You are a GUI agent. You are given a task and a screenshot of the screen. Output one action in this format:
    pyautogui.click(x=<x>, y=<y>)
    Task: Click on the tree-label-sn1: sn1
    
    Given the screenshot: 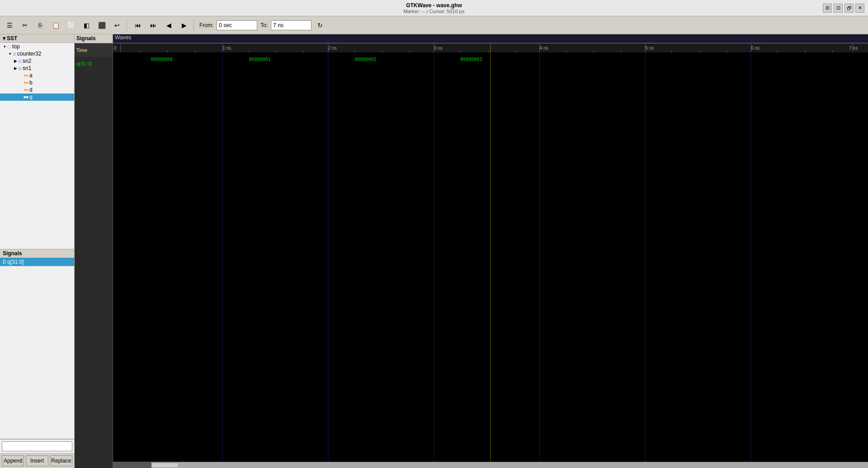 What is the action you would take?
    pyautogui.click(x=27, y=68)
    